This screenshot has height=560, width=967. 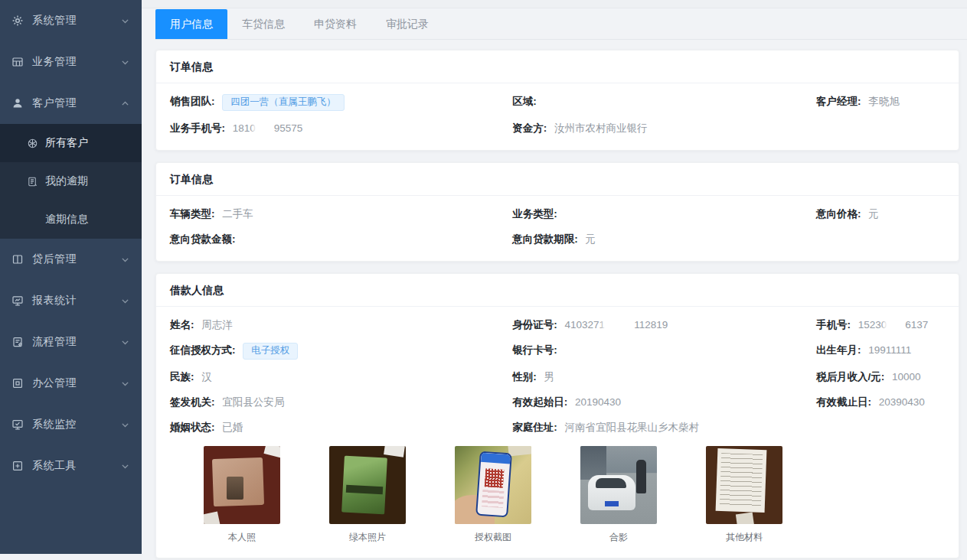 What do you see at coordinates (524, 101) in the screenshot?
I see `field-label: 区域:` at bounding box center [524, 101].